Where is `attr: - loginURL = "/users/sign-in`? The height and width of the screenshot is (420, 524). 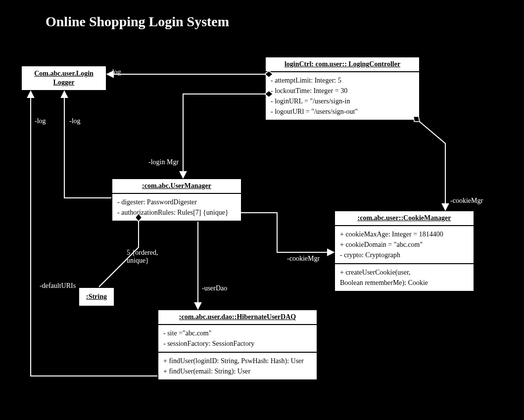 attr: - loginURL = "/users/sign-in is located at coordinates (342, 101).